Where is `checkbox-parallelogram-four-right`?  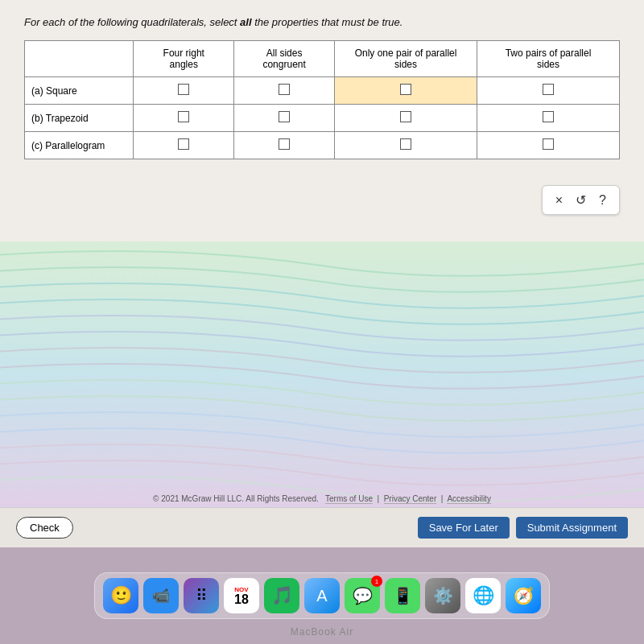
checkbox-parallelogram-four-right is located at coordinates (184, 144).